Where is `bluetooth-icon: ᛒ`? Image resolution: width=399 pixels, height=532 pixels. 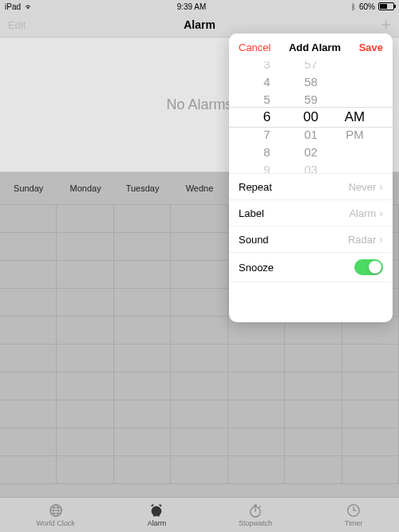 bluetooth-icon: ᛒ is located at coordinates (354, 6).